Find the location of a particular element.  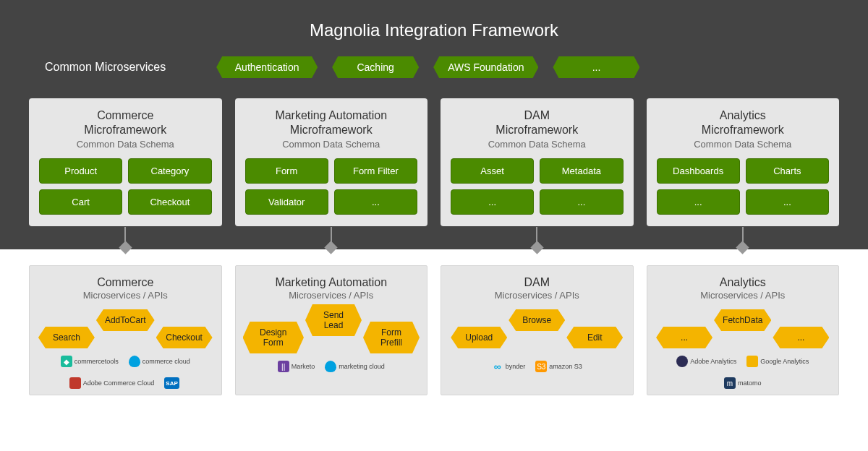

api-hex: FetchData is located at coordinates (742, 320).